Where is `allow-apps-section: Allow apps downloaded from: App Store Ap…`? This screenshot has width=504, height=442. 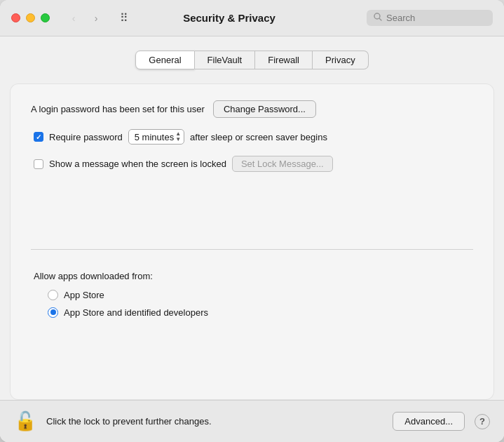
allow-apps-section: Allow apps downloaded from: App Store Ap… is located at coordinates (252, 297).